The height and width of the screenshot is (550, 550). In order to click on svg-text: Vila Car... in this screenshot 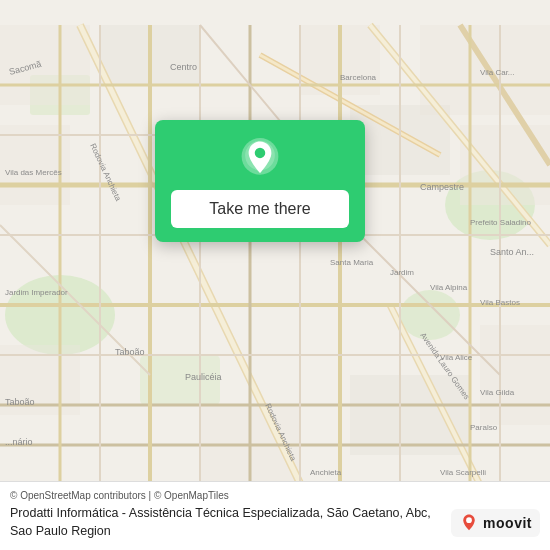, I will do `click(498, 72)`.